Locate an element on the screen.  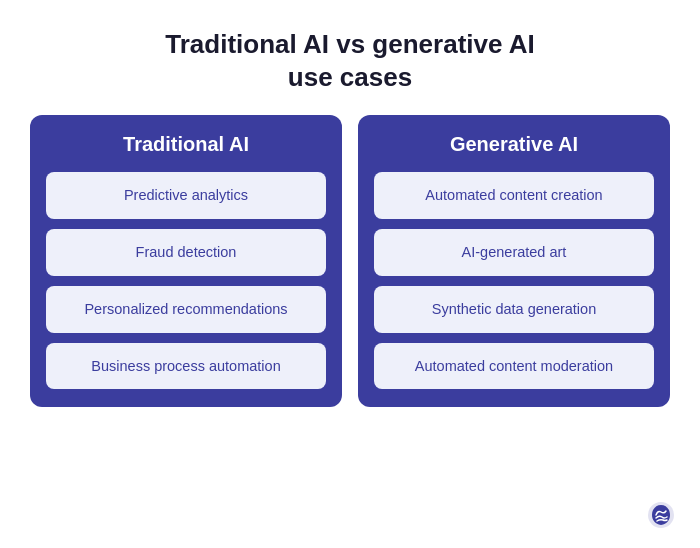
page-title: Traditional AI vs generative AI use case… is located at coordinates (350, 60).